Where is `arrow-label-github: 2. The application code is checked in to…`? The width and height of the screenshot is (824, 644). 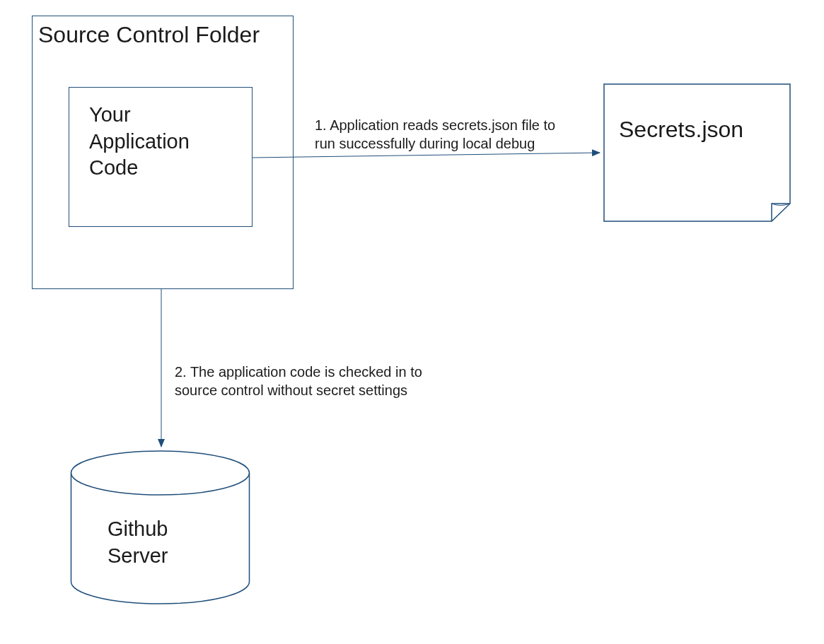 arrow-label-github: 2. The application code is checked in to… is located at coordinates (309, 381).